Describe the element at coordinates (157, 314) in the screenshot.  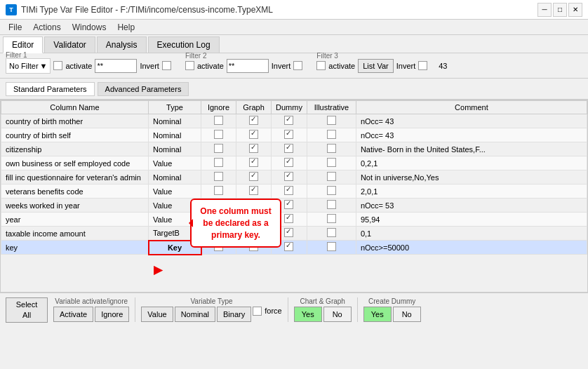
I see `value-button: Value` at that location.